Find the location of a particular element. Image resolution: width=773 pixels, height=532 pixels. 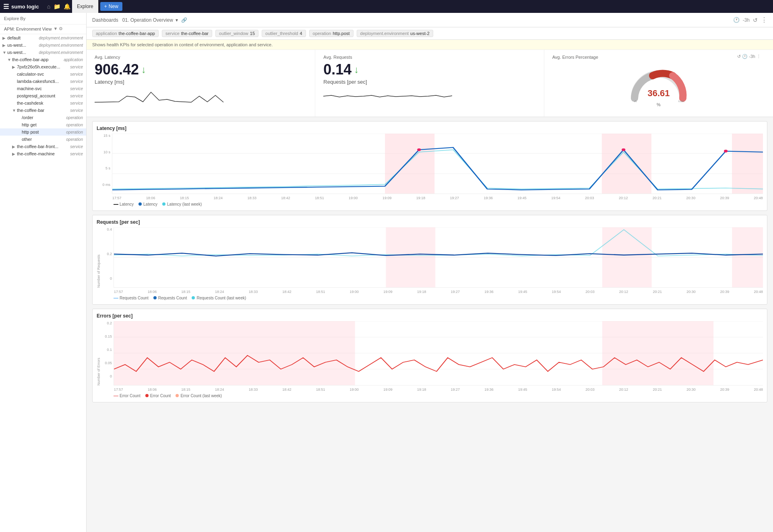

tree-item-machine: machine-svc service is located at coordinates (43, 89).